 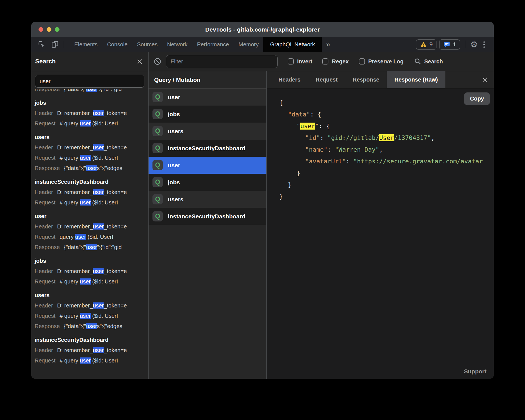 What do you see at coordinates (386, 103) in the screenshot?
I see `json-line: {` at bounding box center [386, 103].